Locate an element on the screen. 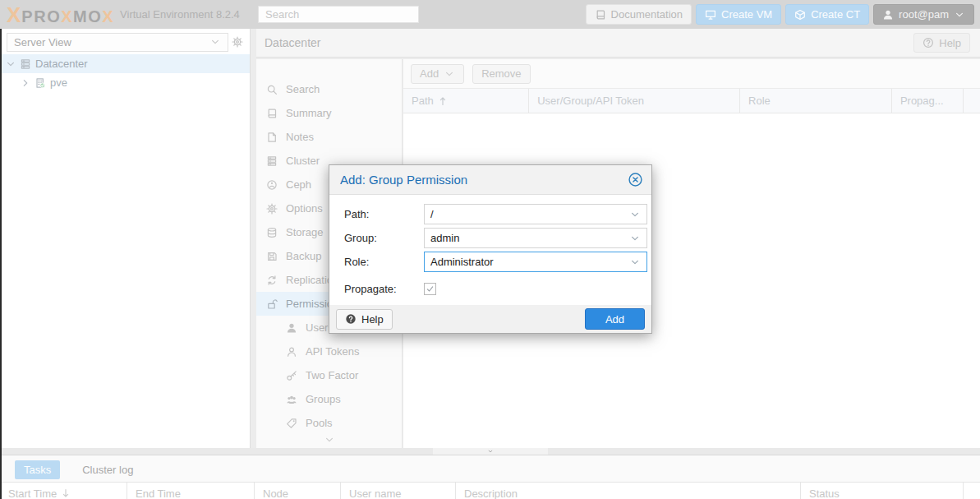  column-label: Description is located at coordinates (491, 493).